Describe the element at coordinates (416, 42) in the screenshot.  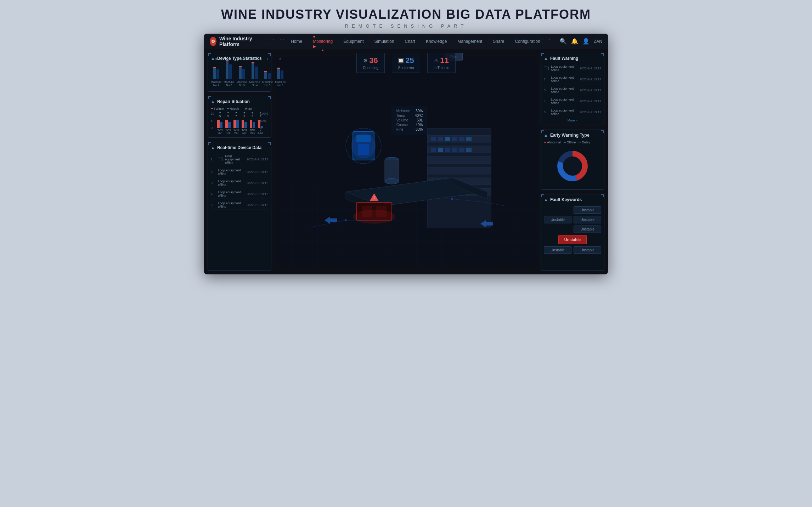
I see `nav-menu: Home ● Monitoring ▶ Equipment Simulation…` at that location.